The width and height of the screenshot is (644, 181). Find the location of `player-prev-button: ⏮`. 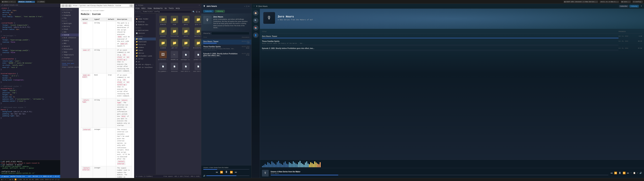

player-prev-button: ⏮ is located at coordinates (612, 173).